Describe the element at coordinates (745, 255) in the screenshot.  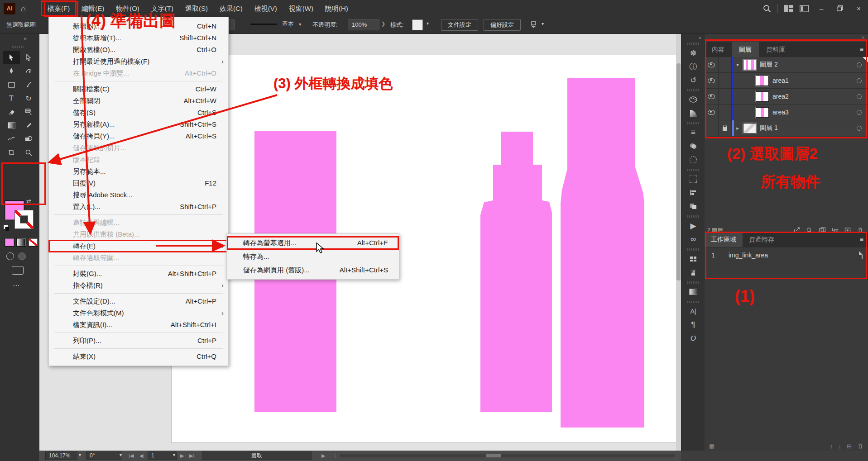
I see `artboard-name: img_link_area` at that location.